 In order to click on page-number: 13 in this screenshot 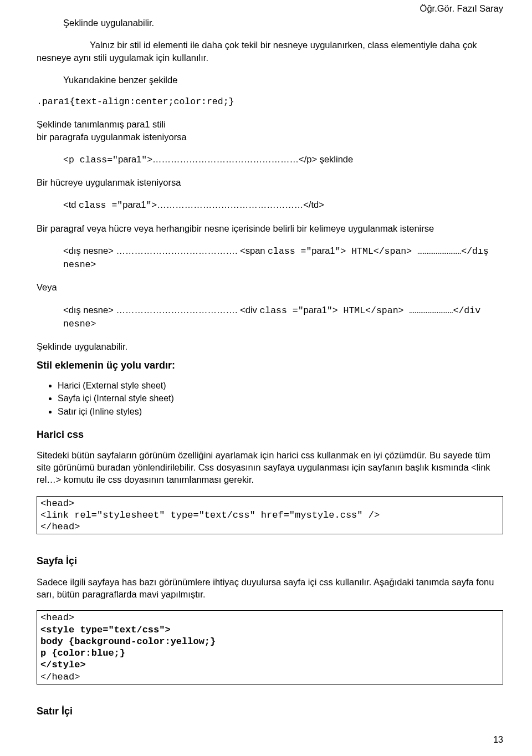, I will do `click(498, 740)`.